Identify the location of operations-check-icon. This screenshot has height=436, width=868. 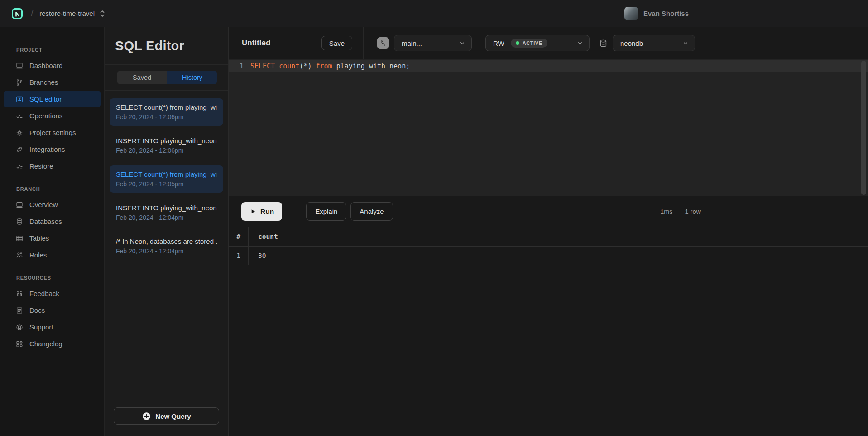
(19, 116).